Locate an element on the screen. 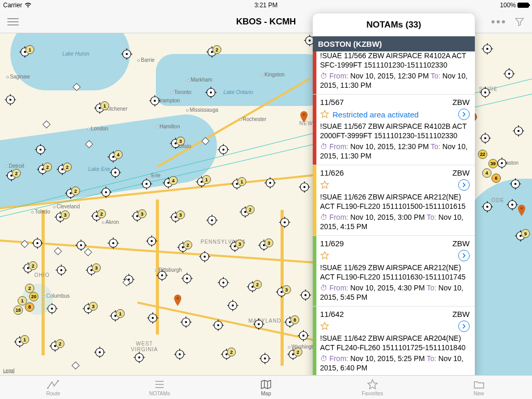 The width and height of the screenshot is (532, 399). map-waypoint: 8 is located at coordinates (290, 322).